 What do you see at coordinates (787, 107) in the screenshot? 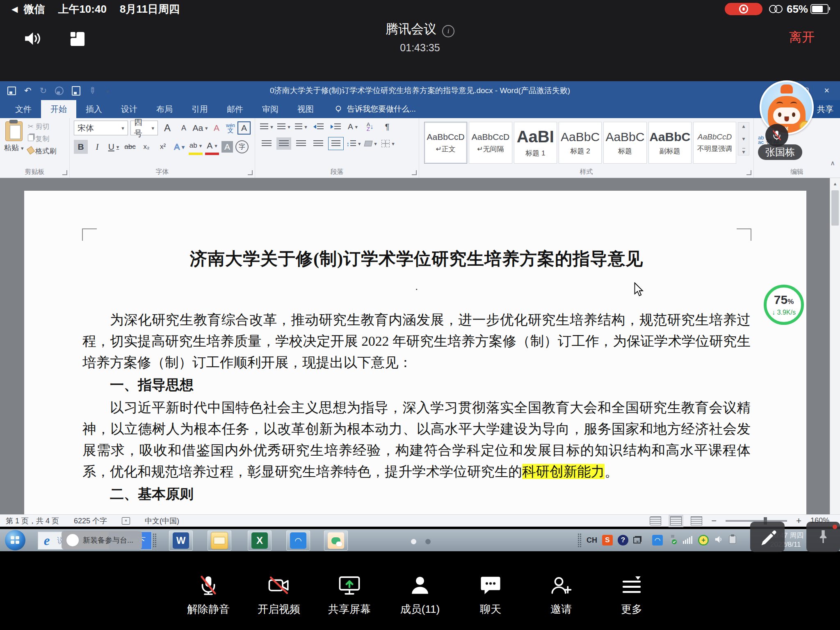
I see `presenter-avatar: ¥` at bounding box center [787, 107].